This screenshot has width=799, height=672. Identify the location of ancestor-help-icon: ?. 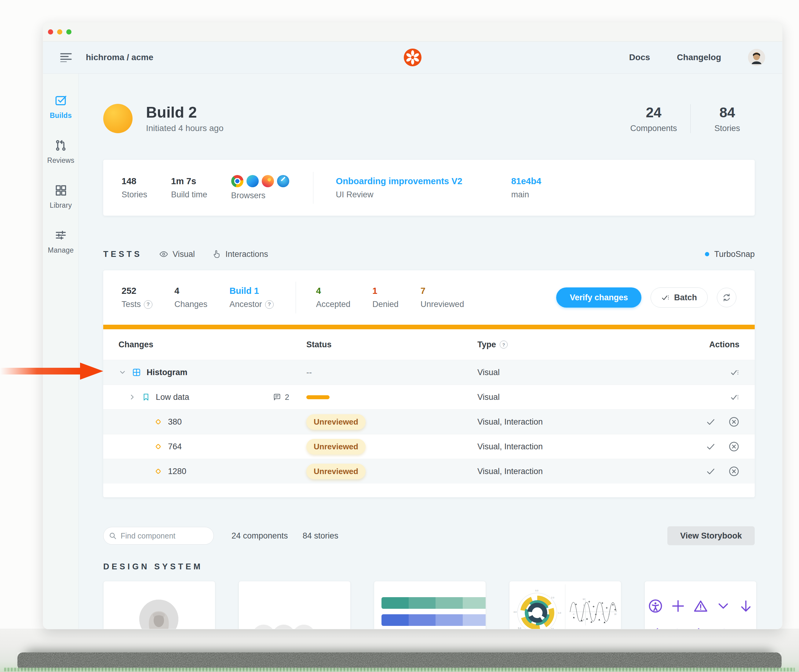
(270, 305).